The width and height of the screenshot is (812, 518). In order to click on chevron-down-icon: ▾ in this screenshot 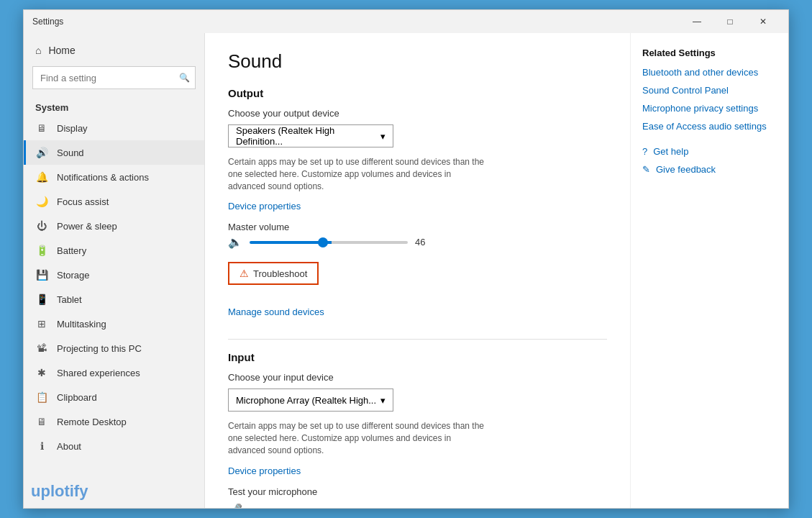, I will do `click(383, 137)`.